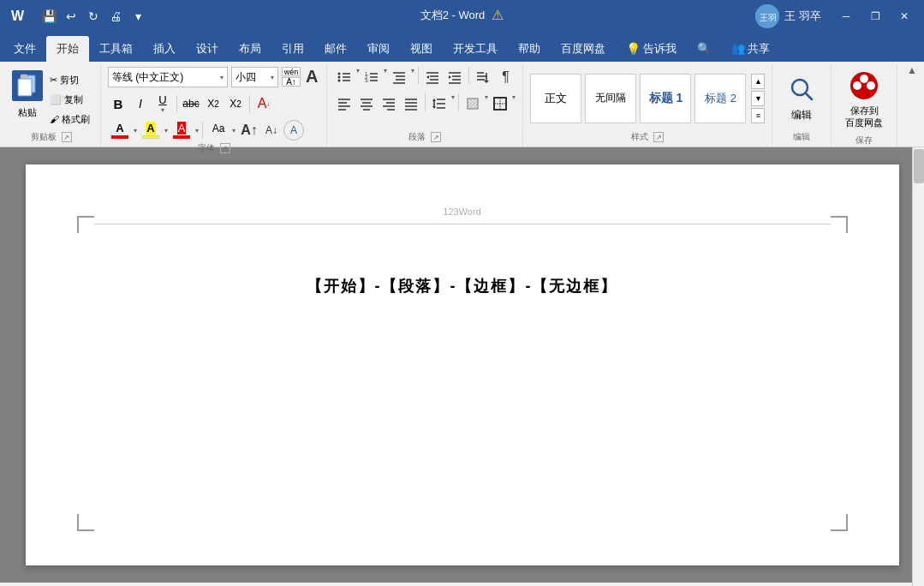 The width and height of the screenshot is (924, 586). What do you see at coordinates (758, 99) in the screenshot?
I see `style-scroll-down: ▼` at bounding box center [758, 99].